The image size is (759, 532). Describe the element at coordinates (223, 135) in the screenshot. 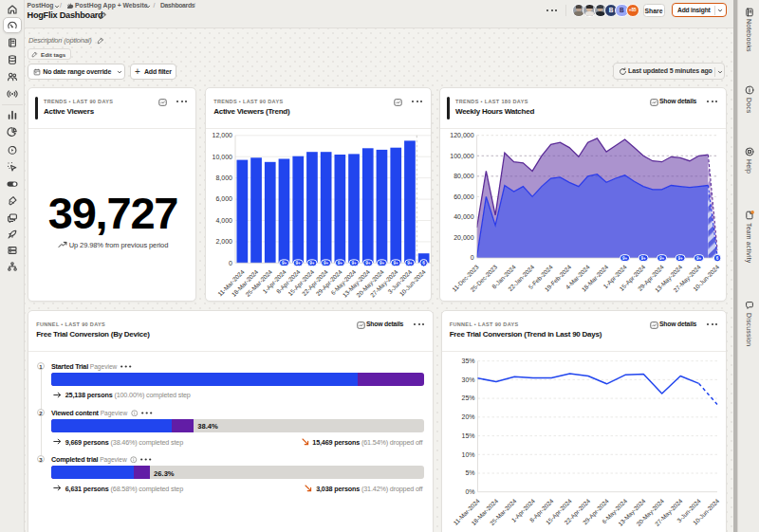

I see `svg-text: 12,000` at that location.